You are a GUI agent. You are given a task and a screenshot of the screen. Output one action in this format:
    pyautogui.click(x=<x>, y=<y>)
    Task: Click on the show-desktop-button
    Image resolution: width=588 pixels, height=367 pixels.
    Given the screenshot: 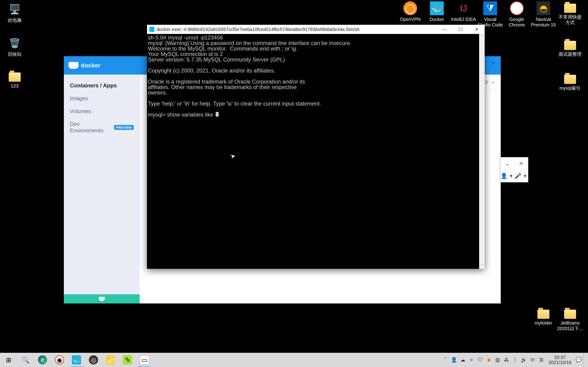 What is the action you would take?
    pyautogui.click(x=585, y=360)
    